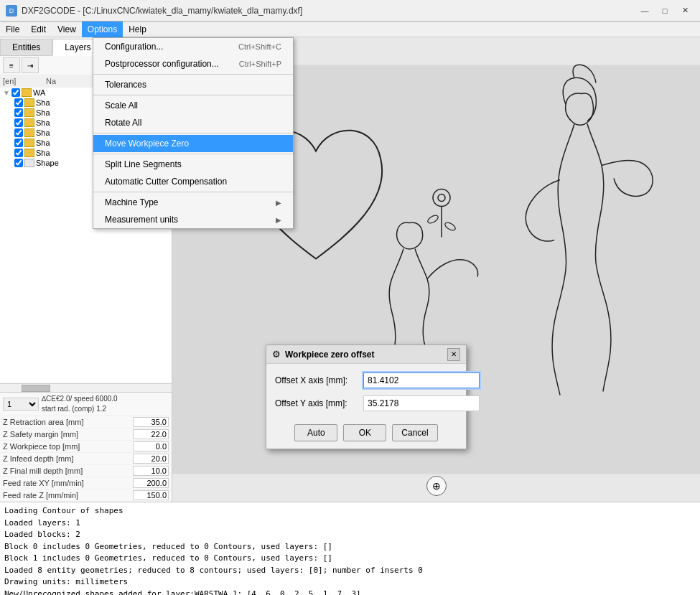 Image resolution: width=700 pixels, height=595 pixels. Describe the element at coordinates (138, 29) in the screenshot. I see `menu-help: Help` at that location.